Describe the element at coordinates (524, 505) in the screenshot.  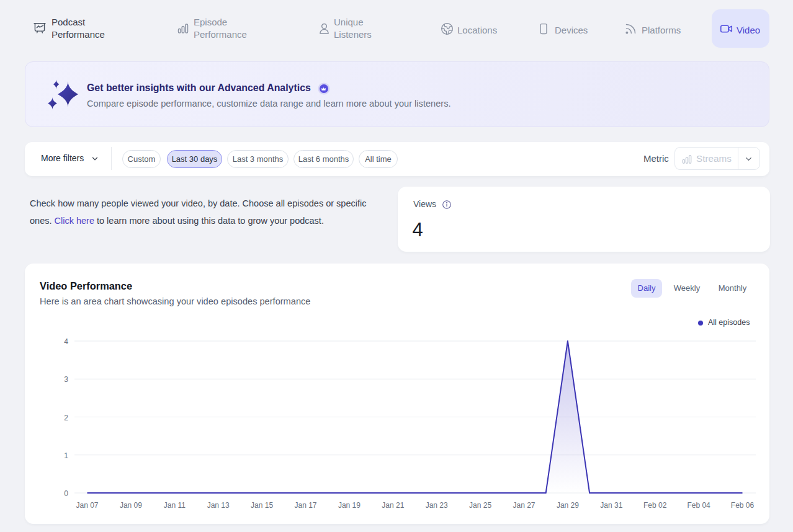
I see `svg-text: Jan 27` at that location.